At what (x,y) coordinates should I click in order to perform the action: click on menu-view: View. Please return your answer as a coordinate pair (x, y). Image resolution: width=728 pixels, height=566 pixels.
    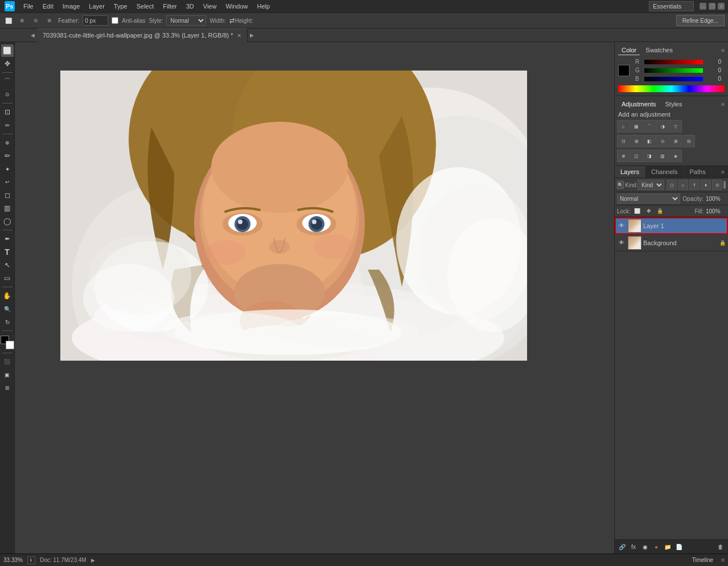
    Looking at the image, I should click on (210, 6).